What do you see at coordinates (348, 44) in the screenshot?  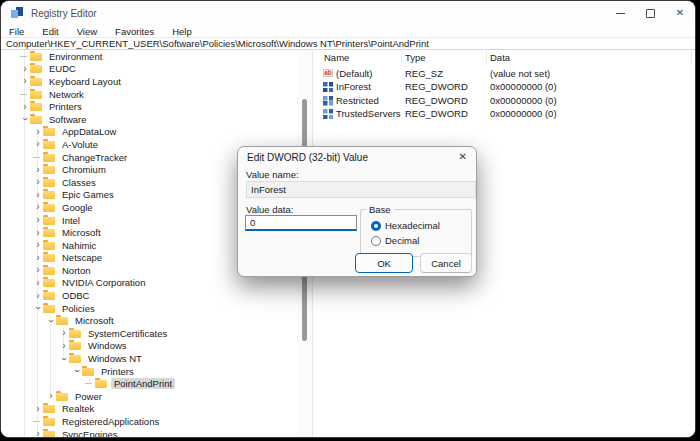 I see `address-input` at bounding box center [348, 44].